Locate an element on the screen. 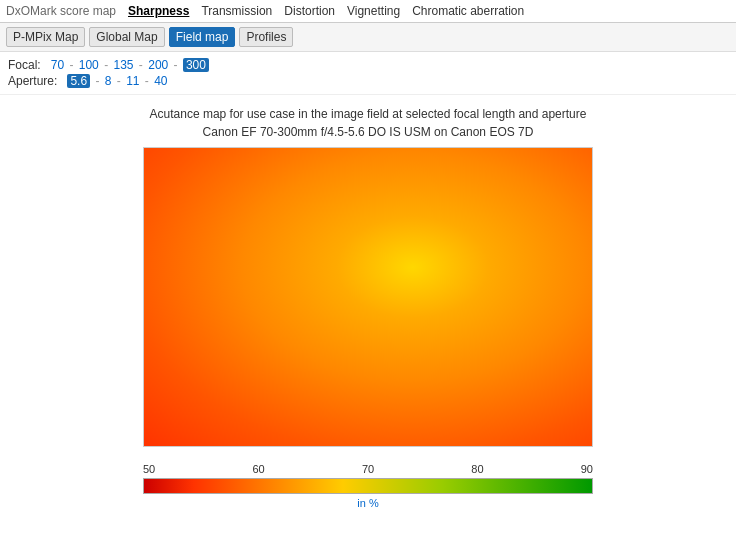 Image resolution: width=736 pixels, height=541 pixels. scale-labels: 50 60 70 80 90 is located at coordinates (368, 469).